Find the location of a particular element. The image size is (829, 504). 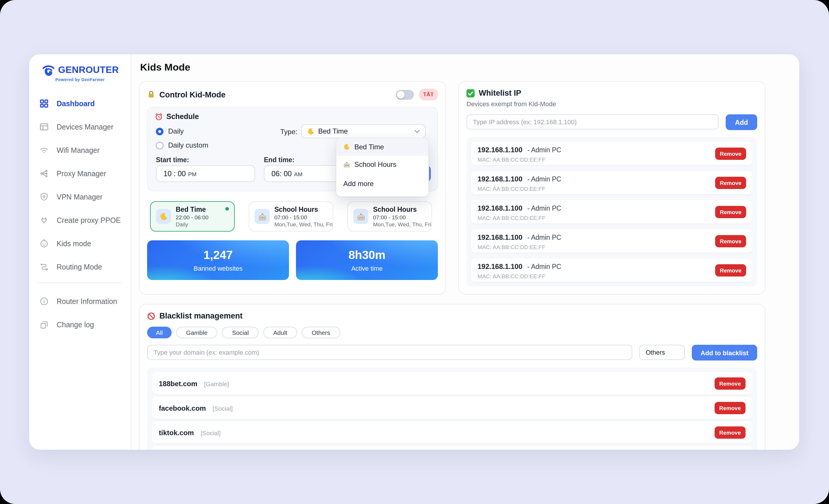

sidebar-item-label: Proxy Manager is located at coordinates (81, 173).